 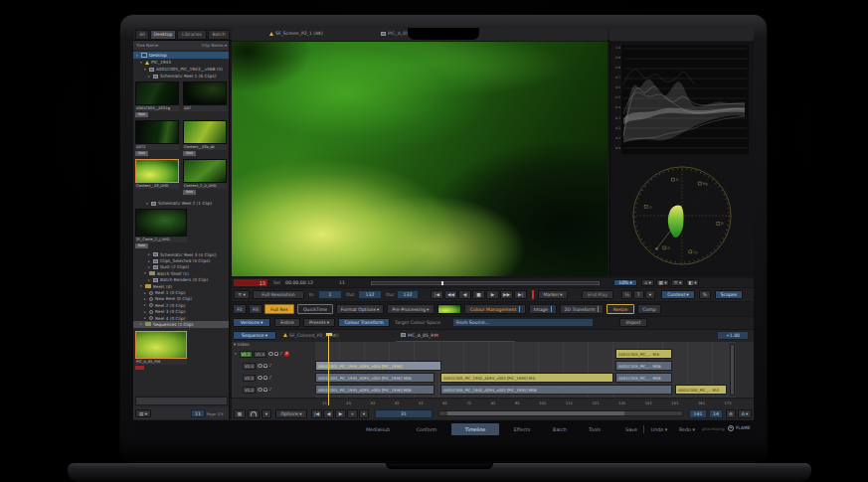 What do you see at coordinates (219, 35) in the screenshot?
I see `browser-tab-batch: Batch` at bounding box center [219, 35].